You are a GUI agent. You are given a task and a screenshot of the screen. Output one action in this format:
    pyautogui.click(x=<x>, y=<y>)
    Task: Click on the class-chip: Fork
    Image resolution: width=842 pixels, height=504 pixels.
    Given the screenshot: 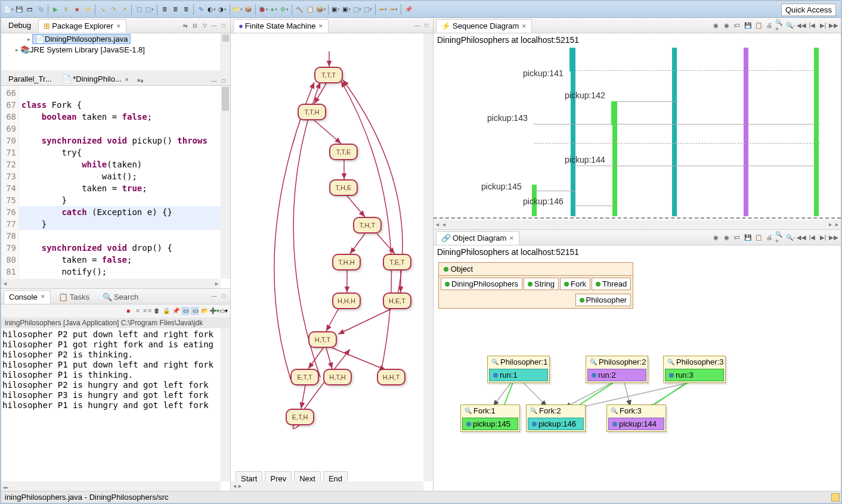 What is the action you would take?
    pyautogui.click(x=575, y=284)
    